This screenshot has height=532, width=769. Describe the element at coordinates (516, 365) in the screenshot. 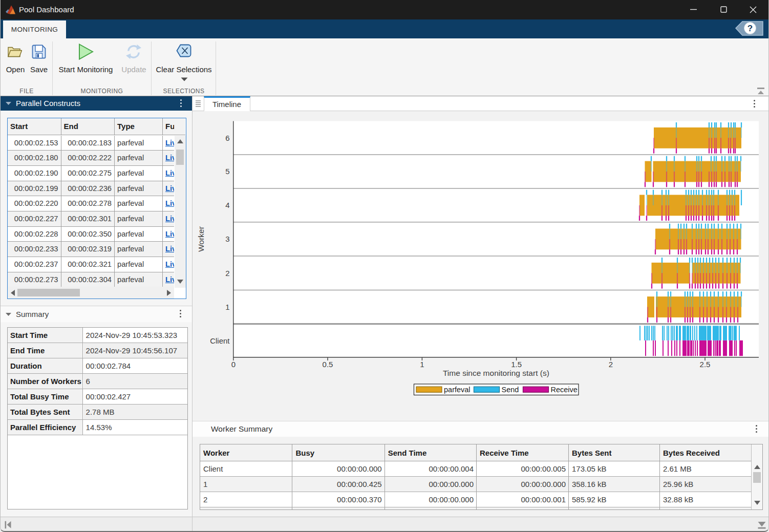

I see `svg-text: 1.5` at that location.